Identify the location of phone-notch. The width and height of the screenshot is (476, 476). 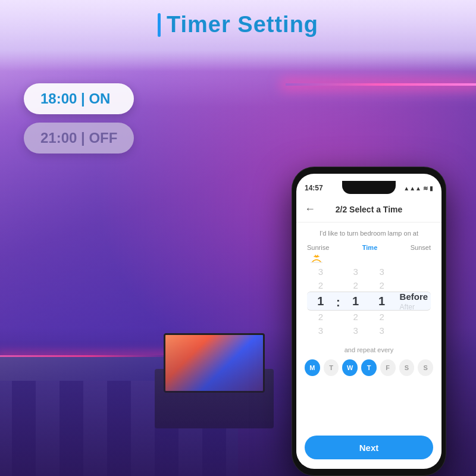
(369, 187).